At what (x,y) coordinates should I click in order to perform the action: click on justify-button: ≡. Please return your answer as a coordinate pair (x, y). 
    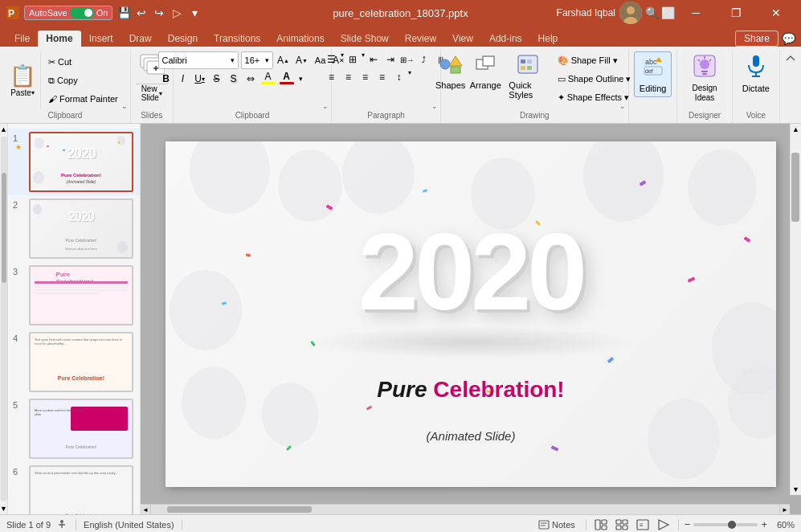
    Looking at the image, I should click on (382, 77).